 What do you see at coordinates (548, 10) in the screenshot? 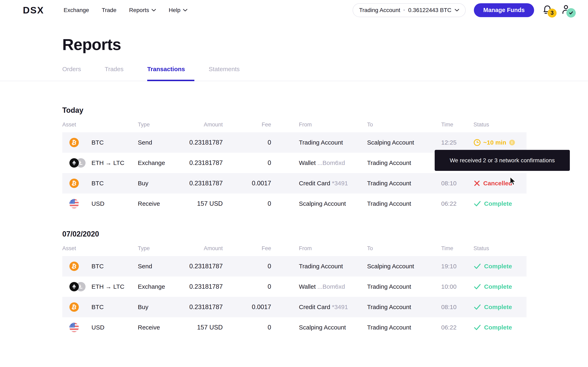
I see `notifications-button: 3` at bounding box center [548, 10].